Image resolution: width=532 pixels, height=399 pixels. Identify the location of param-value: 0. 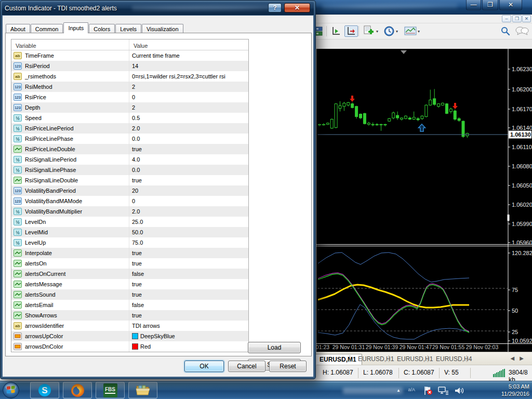
(134, 201).